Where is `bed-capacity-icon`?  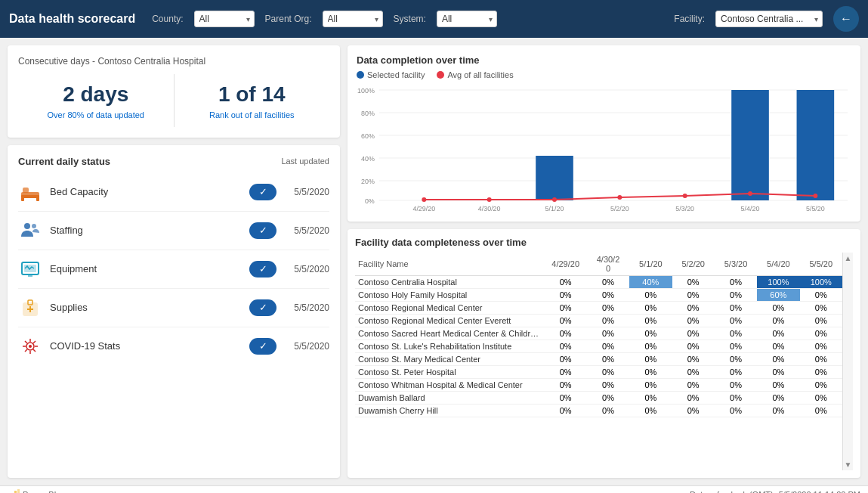 bed-capacity-icon is located at coordinates (30, 192).